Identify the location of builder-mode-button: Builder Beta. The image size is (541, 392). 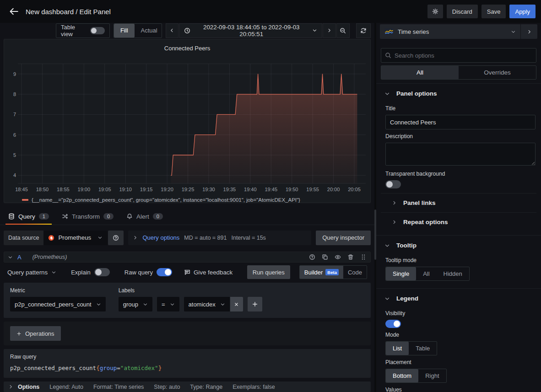
(321, 272).